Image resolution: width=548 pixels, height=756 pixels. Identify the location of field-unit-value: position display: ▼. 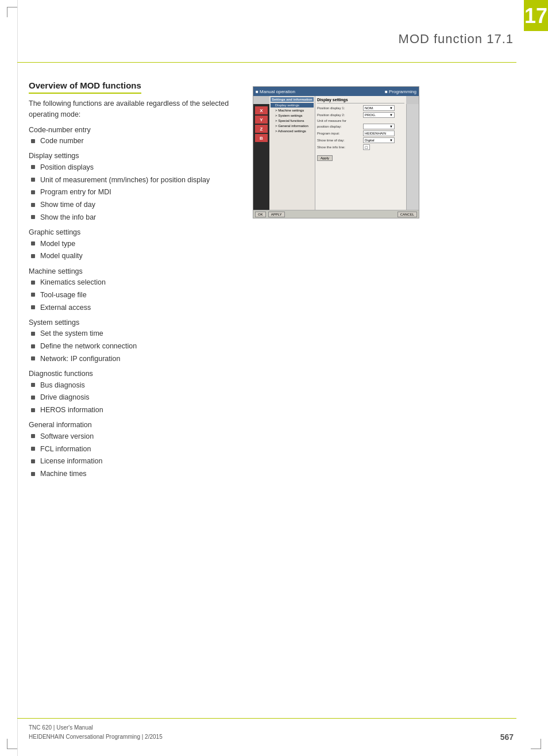
(361, 126).